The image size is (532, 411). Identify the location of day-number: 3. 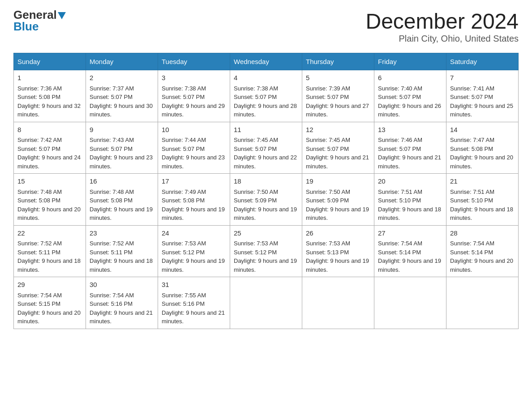
(194, 78).